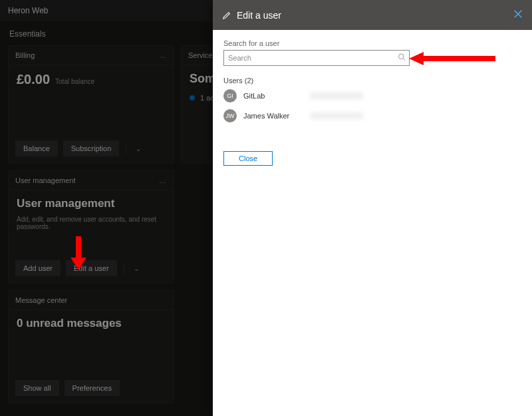 The height and width of the screenshot is (416, 532). What do you see at coordinates (402, 59) in the screenshot?
I see `search-icon` at bounding box center [402, 59].